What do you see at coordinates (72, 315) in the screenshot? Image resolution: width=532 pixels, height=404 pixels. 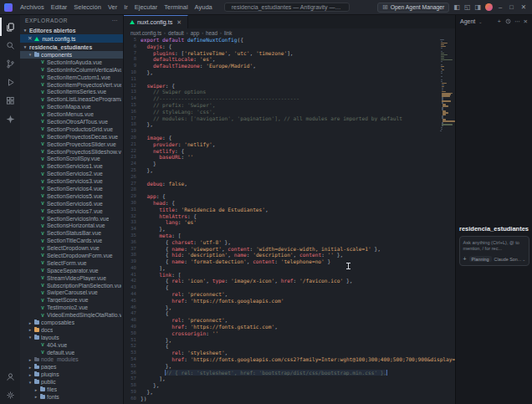 I see `tree-item-videoembedsingleotaratio-vue: VVideoEmbedSingleOtaRatio.vue` at bounding box center [72, 315].